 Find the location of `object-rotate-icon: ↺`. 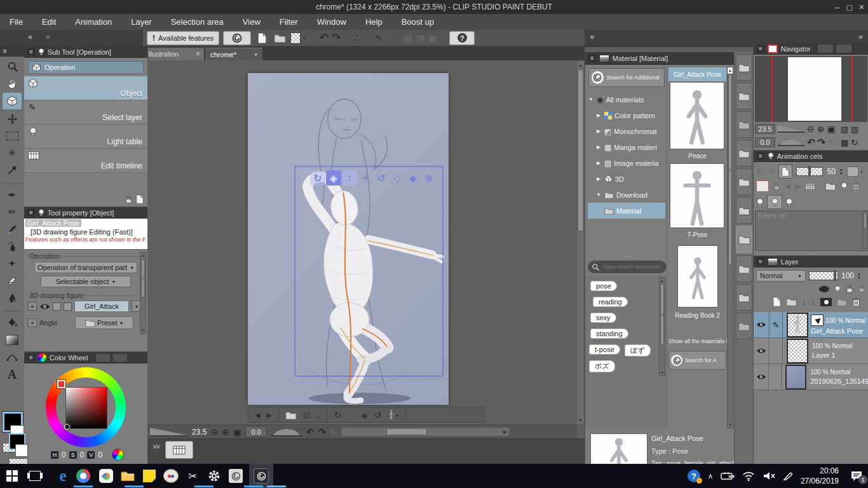

object-rotate-icon: ↺ is located at coordinates (381, 178).